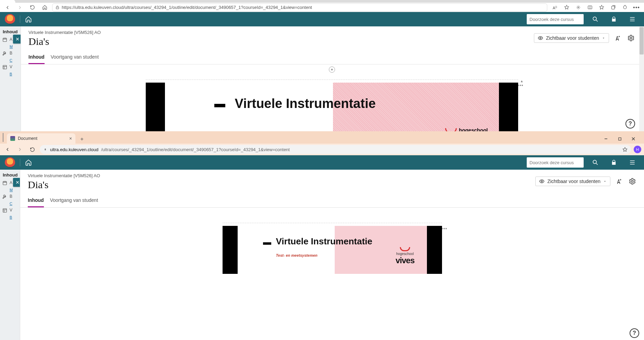 This screenshot has width=644, height=340. I want to click on new-tab-button: +, so click(82, 139).